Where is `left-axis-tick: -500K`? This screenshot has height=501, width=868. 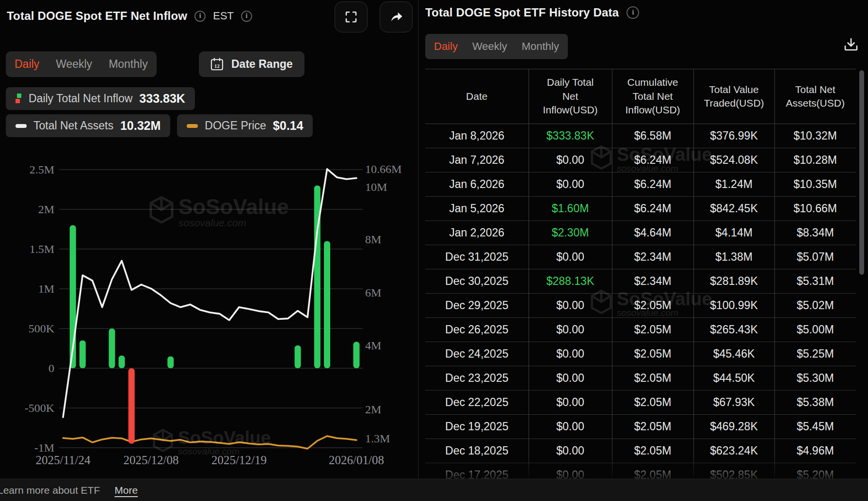 left-axis-tick: -500K is located at coordinates (40, 408).